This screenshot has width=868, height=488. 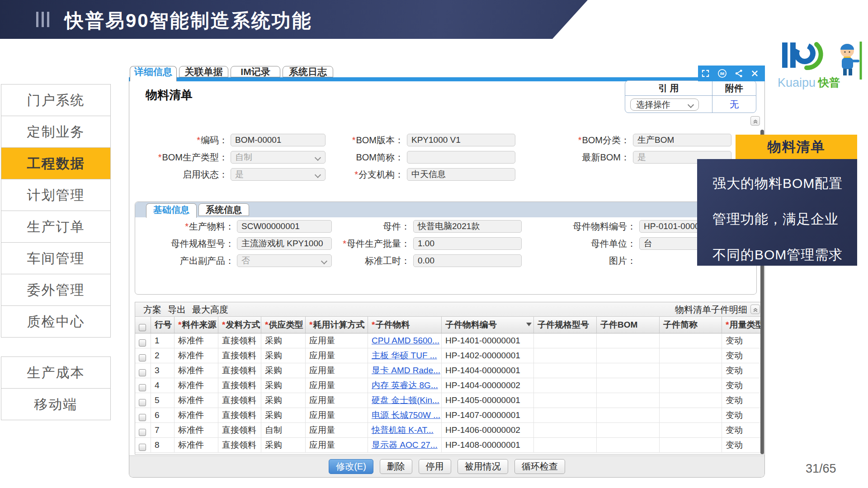 I want to click on table-row: 2标准件直接领料采购应用量主板 华硕 TUF ...HP-1402-000000…, so click(x=449, y=356).